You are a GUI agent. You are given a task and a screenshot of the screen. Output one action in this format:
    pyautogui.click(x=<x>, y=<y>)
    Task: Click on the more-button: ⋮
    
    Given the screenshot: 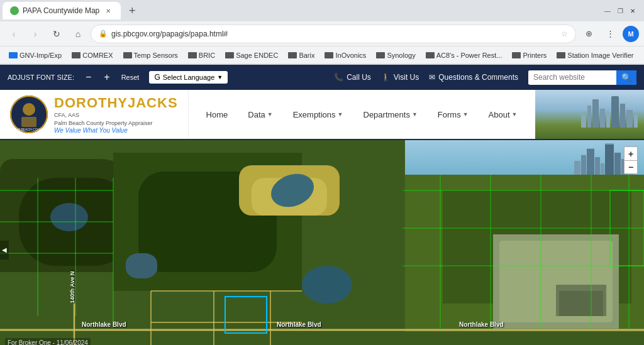 What is the action you would take?
    pyautogui.click(x=610, y=34)
    